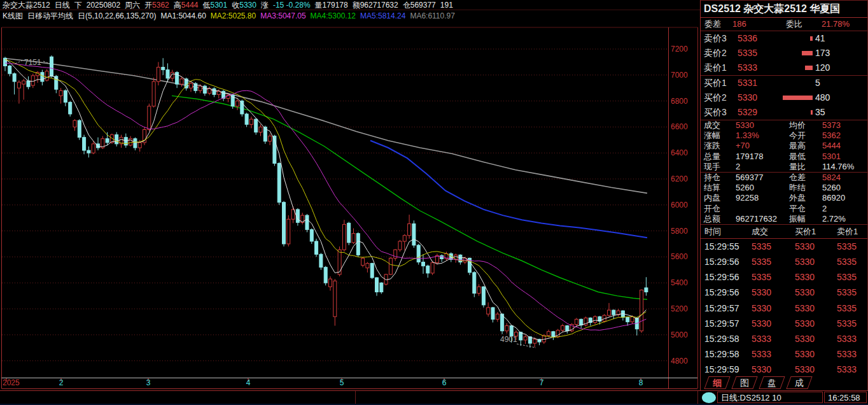 The image size is (868, 405). I want to click on ask-row: 卖价15333120, so click(784, 68).